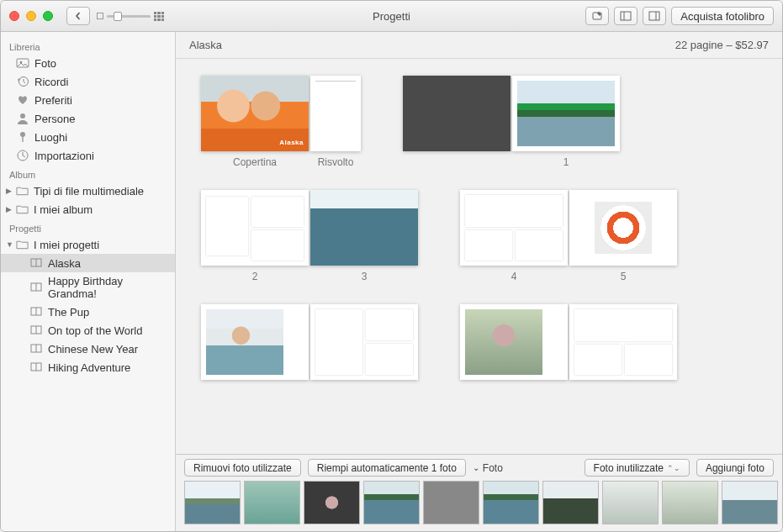 The image size is (783, 532). What do you see at coordinates (87, 349) in the screenshot?
I see `sidebar-project-cny: Chinese New Year` at bounding box center [87, 349].